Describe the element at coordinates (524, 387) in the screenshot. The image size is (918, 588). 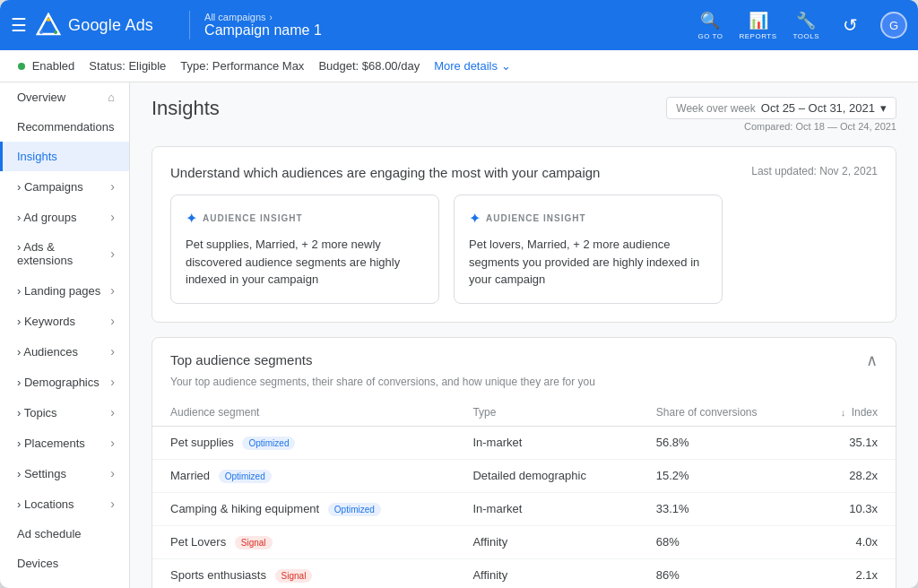
I see `segments-subtitle: Your top audience segments, their share …` at that location.